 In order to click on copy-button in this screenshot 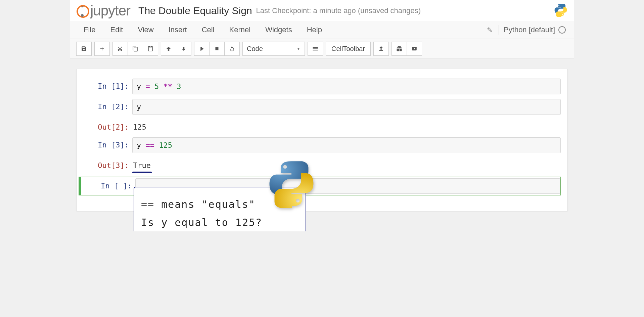, I will do `click(136, 49)`.